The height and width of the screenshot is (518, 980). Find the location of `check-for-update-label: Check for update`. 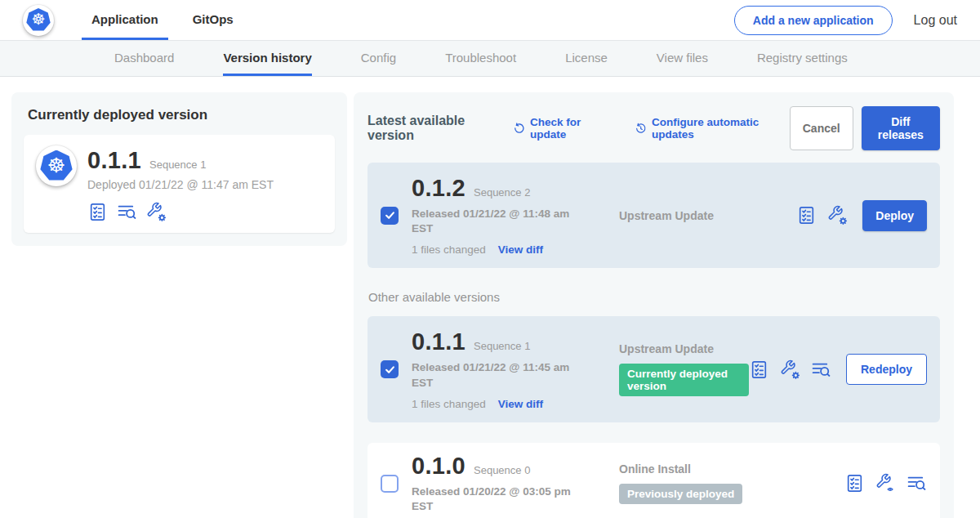

check-for-update-label: Check for update is located at coordinates (571, 128).